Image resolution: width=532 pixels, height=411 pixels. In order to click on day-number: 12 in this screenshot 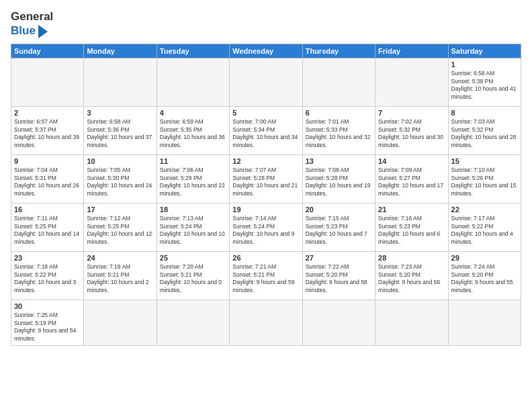, I will do `click(266, 161)`.